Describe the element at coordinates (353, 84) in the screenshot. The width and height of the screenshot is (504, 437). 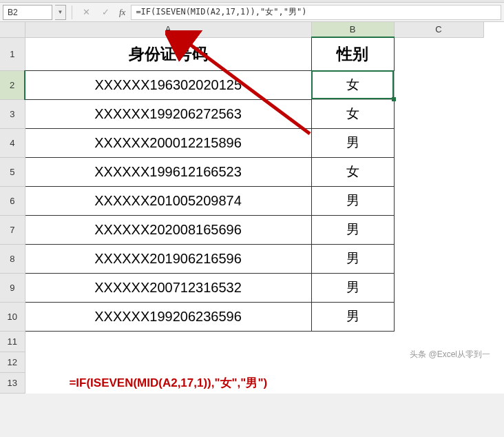
I see `cell-value: 女` at that location.